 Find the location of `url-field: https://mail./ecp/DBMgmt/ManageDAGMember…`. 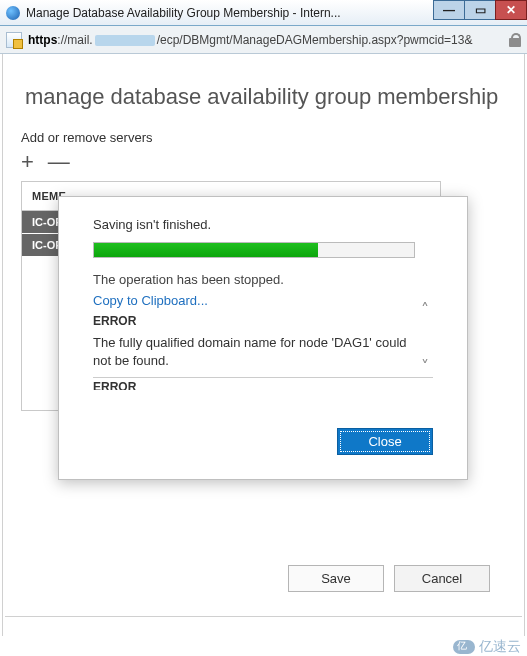

url-field: https://mail./ecp/DBMgmt/ManageDAGMember… is located at coordinates (266, 40).